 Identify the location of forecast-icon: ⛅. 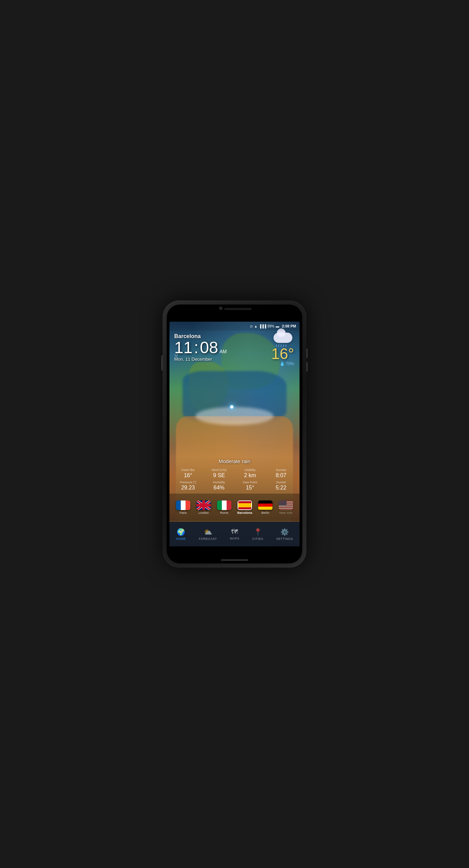
(208, 532).